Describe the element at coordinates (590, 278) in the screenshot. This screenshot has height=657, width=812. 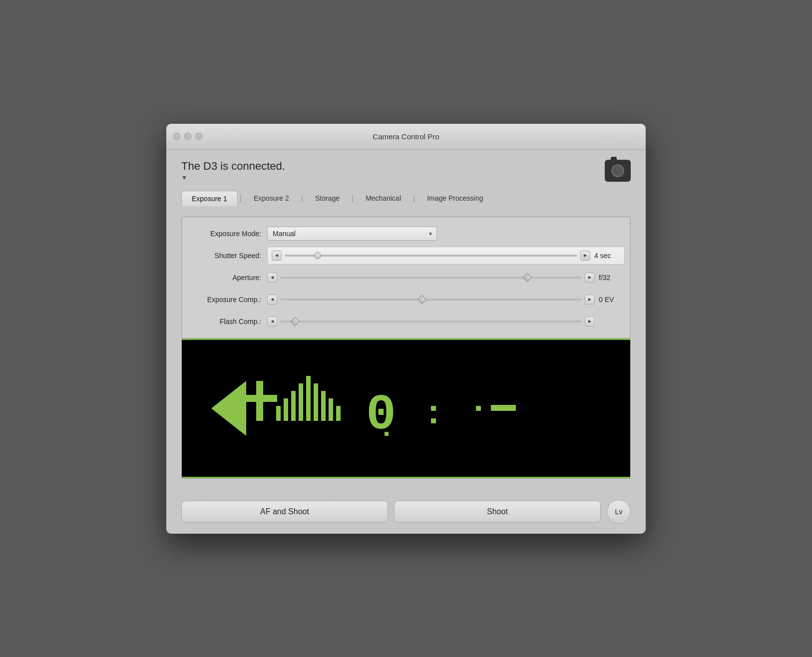
I see `aperture-increase-button: ▶` at that location.